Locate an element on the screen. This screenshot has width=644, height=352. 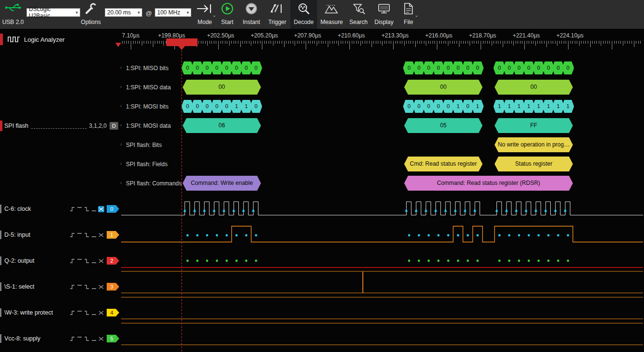
decode-field-annotation: Cmd: Read status register is located at coordinates (443, 164).